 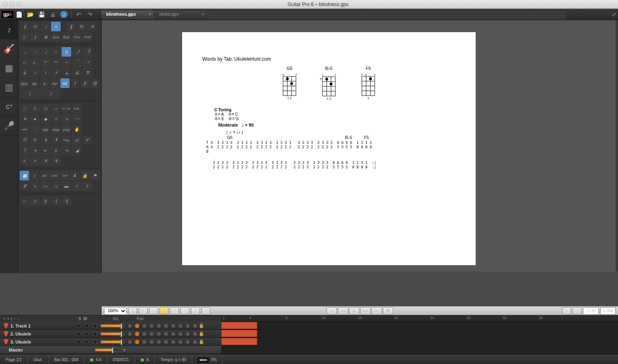 I want to click on open-file-button: 📂, so click(x=30, y=14).